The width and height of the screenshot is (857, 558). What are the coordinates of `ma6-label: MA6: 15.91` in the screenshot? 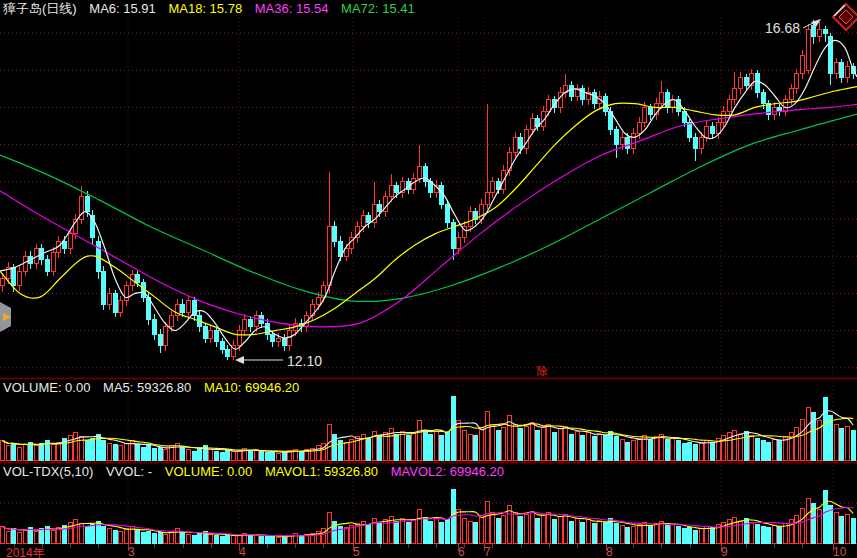 It's located at (122, 8).